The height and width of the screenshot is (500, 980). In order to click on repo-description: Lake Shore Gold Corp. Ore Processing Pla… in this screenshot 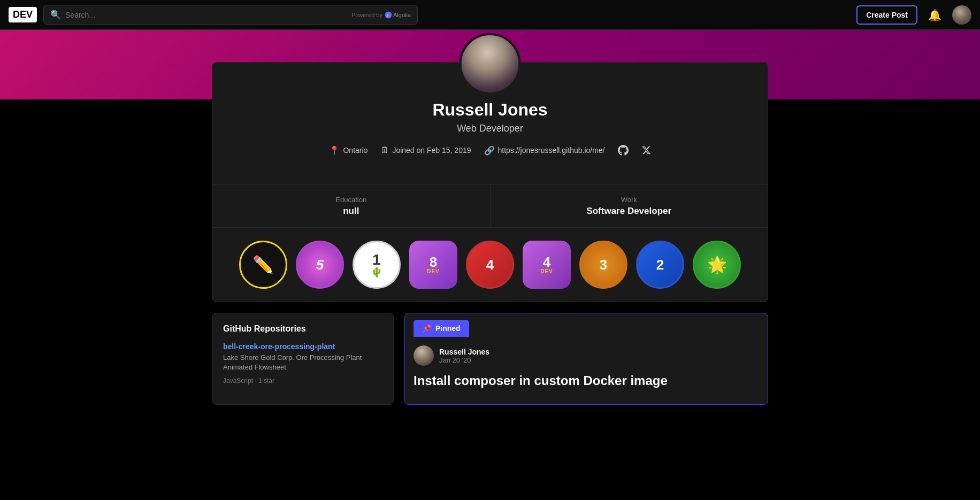, I will do `click(303, 363)`.